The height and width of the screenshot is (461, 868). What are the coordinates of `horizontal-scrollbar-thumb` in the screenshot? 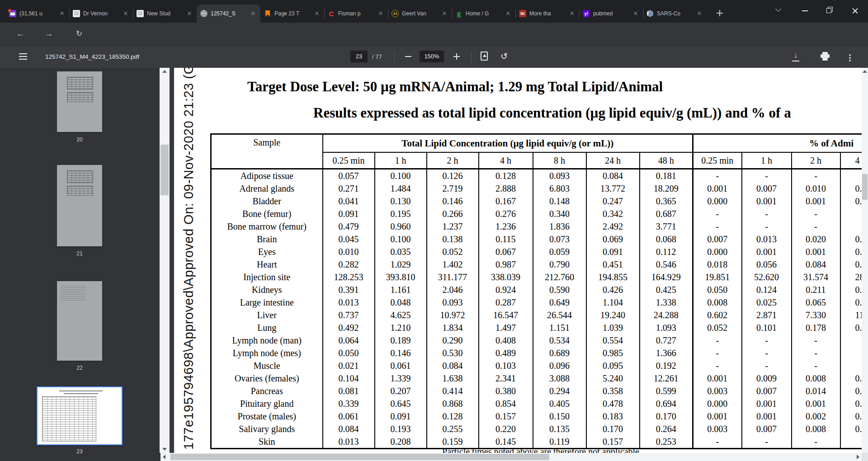 It's located at (360, 457).